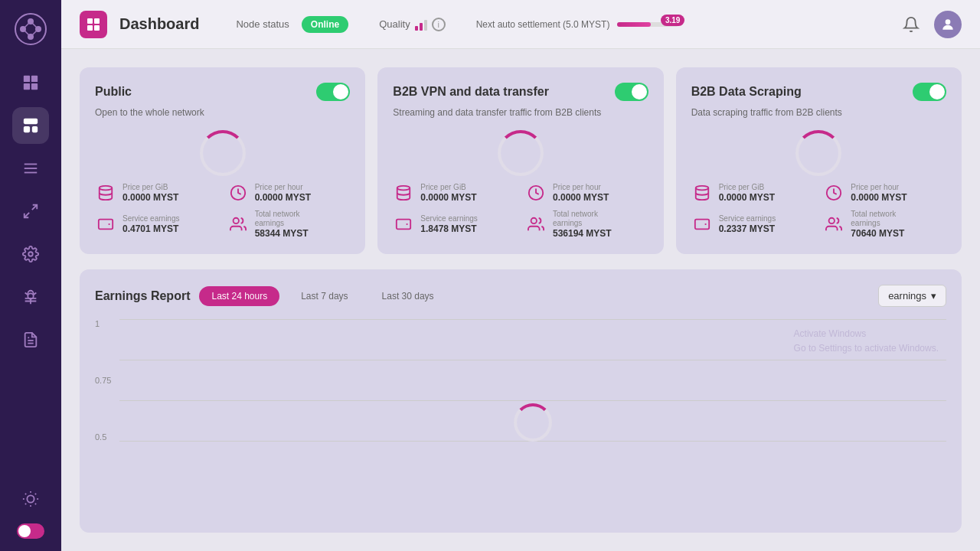 The width and height of the screenshot is (980, 551). What do you see at coordinates (239, 296) in the screenshot?
I see `tab-24h: Last 24 hours` at bounding box center [239, 296].